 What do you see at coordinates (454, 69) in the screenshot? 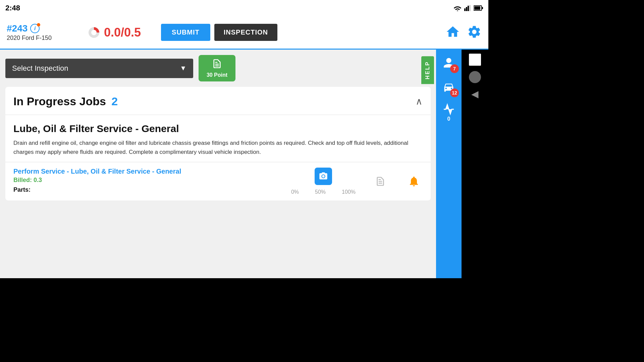
I see `person-badge: 7` at bounding box center [454, 69].